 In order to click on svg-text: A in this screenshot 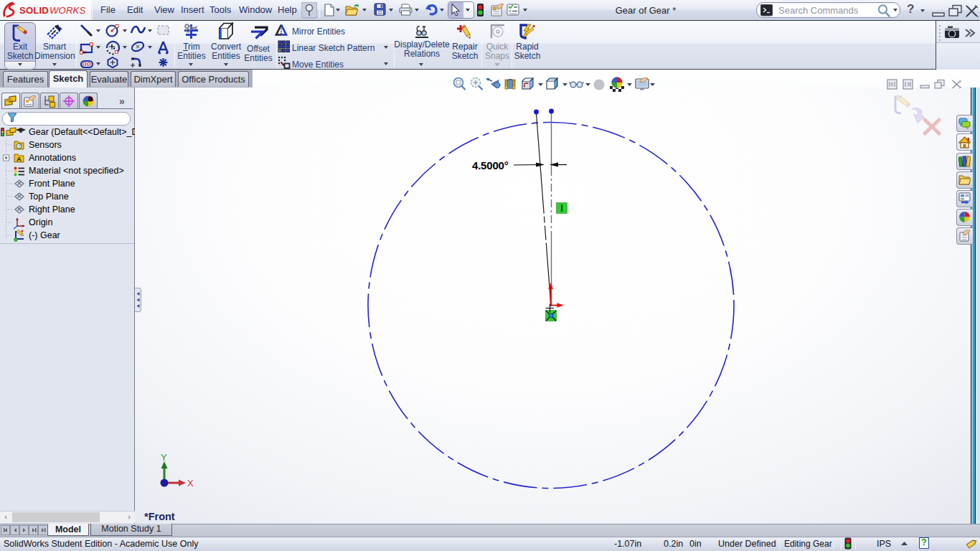, I will do `click(19, 159)`.